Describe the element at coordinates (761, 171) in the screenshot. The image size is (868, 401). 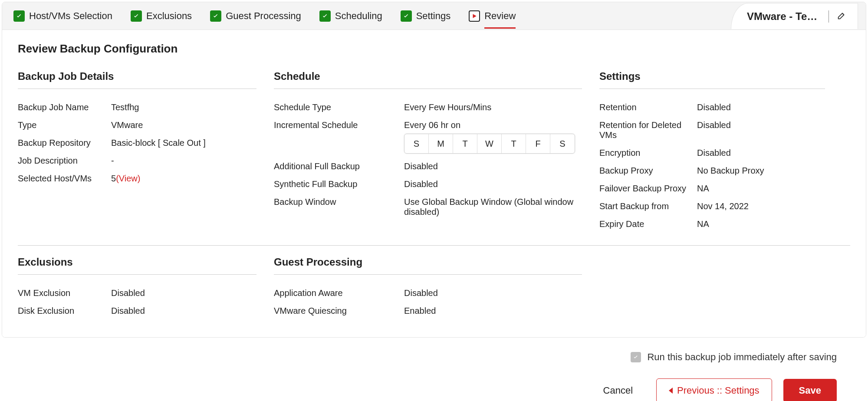
I see `value-backup-proxy: No Backup Proxy` at that location.